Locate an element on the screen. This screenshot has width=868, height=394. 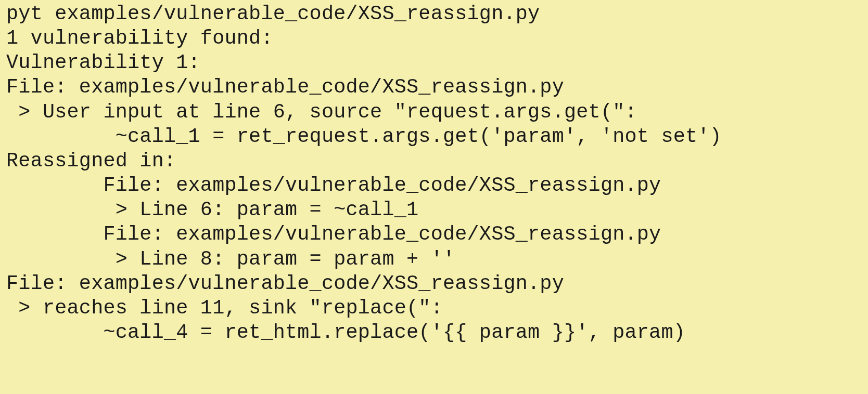
output-line: ~call_4 = ret_html.replace('{{ param }}'… is located at coordinates (436, 333).